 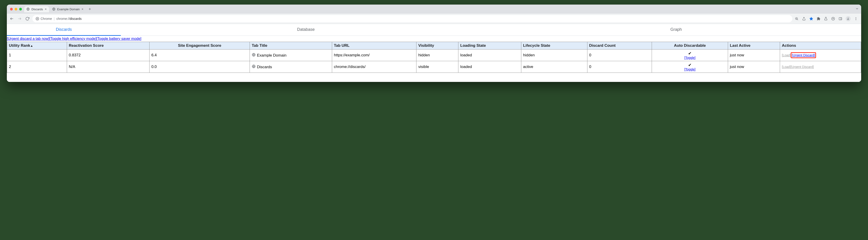 What do you see at coordinates (857, 9) in the screenshot?
I see `tab-overflow-button` at bounding box center [857, 9].